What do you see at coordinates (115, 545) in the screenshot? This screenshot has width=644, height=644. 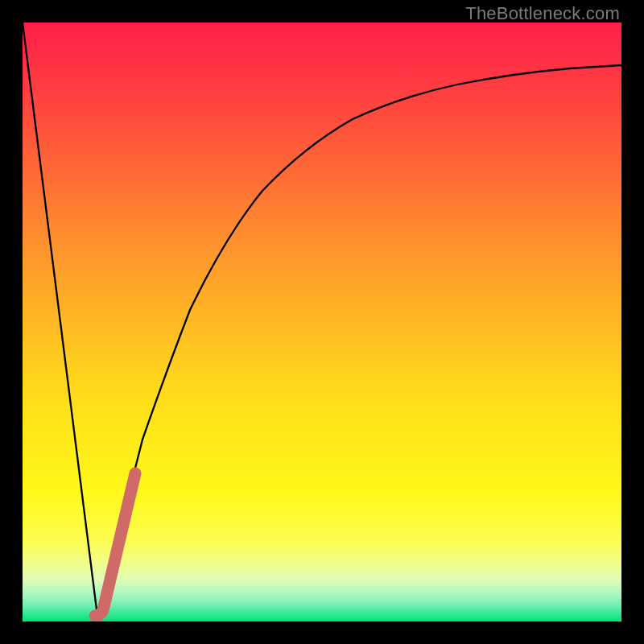 I see `highlight-segment` at bounding box center [115, 545].